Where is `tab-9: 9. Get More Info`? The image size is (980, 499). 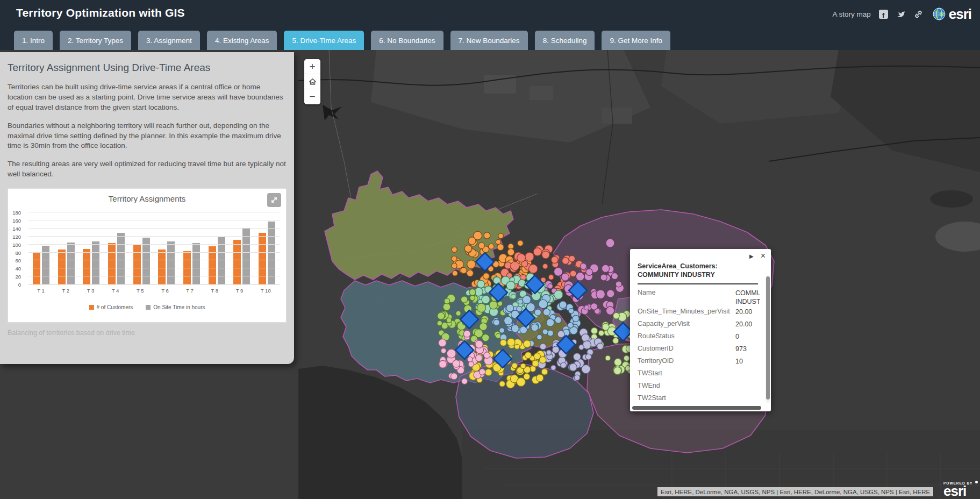
tab-9: 9. Get More Info is located at coordinates (636, 40).